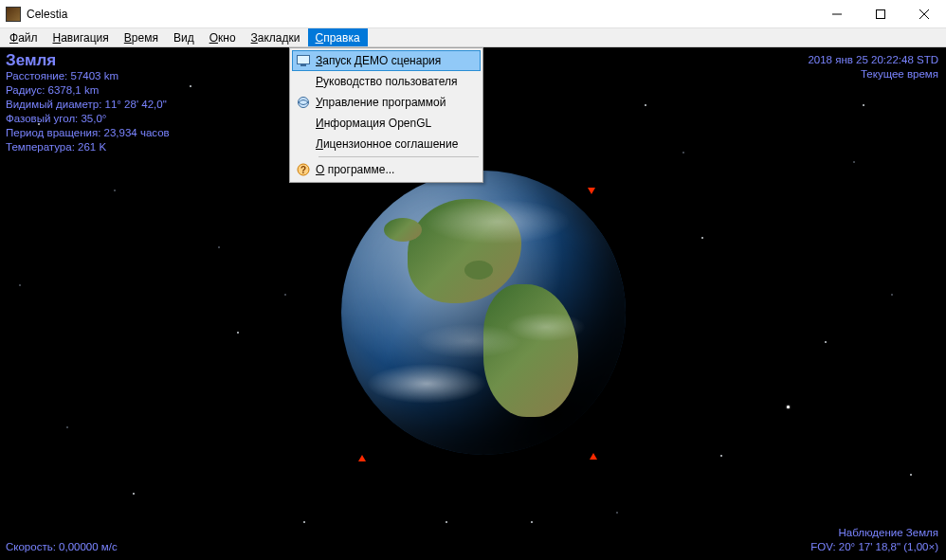 This screenshot has width=946, height=560. I want to click on hud-speed-info: Скорость: 0,00000 м/с, so click(62, 548).